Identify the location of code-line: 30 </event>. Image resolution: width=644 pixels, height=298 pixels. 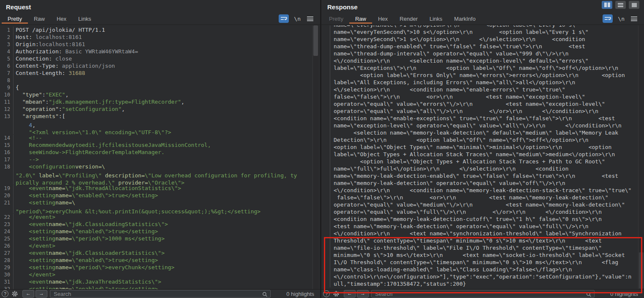
(160, 274).